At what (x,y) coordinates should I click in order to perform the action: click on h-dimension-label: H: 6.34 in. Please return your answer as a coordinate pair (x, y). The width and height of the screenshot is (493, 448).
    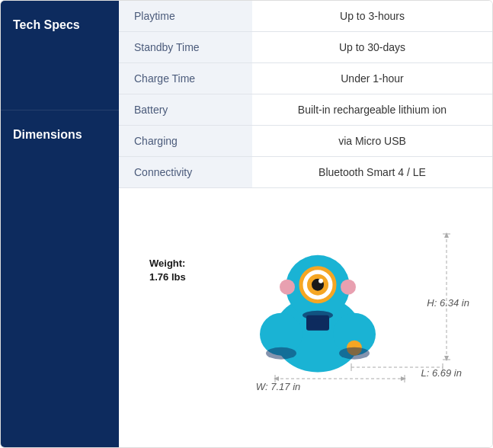
    Looking at the image, I should click on (448, 303).